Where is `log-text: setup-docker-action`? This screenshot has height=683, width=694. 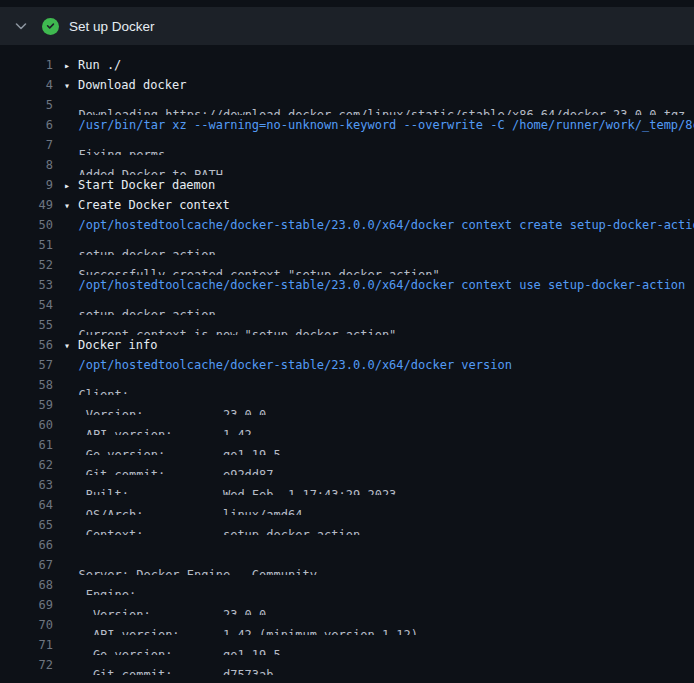 log-text: setup-docker-action is located at coordinates (140, 245).